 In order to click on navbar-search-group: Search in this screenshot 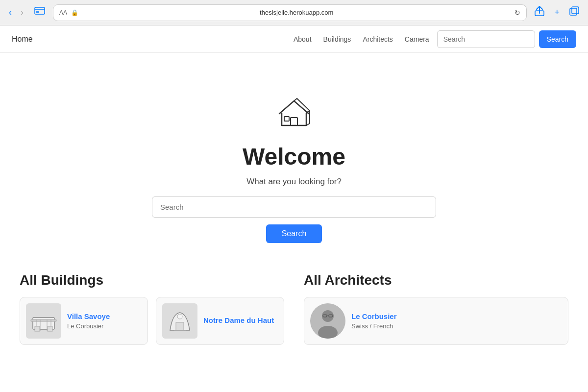, I will do `click(507, 39)`.